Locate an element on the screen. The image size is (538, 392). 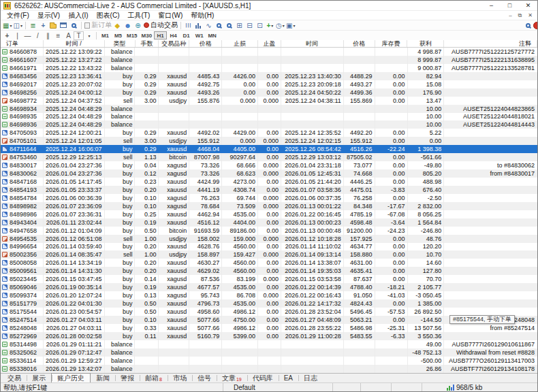
tab-新闻: 新闻 is located at coordinates (103, 378).